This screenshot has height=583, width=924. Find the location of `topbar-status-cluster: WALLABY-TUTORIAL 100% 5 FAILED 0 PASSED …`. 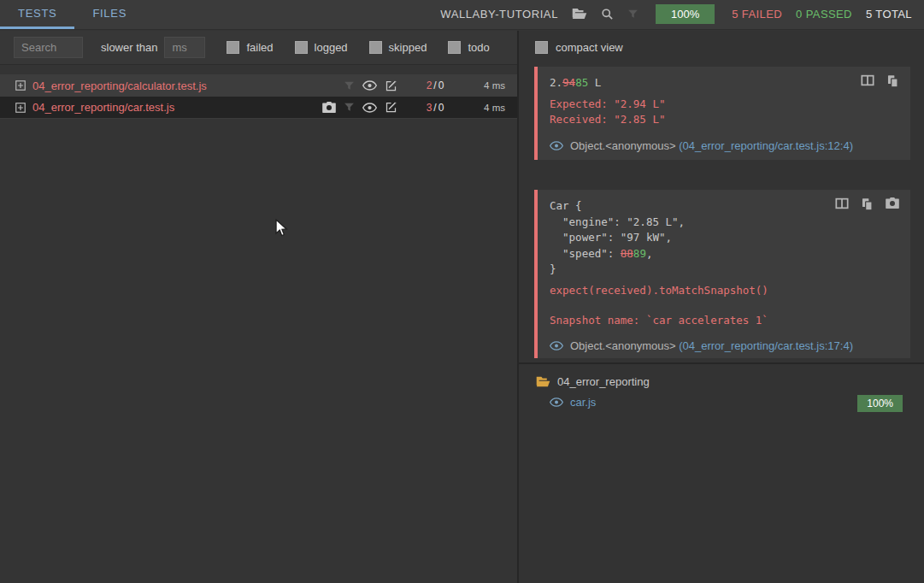

topbar-status-cluster: WALLABY-TUTORIAL 100% 5 FAILED 0 PASSED … is located at coordinates (676, 14).